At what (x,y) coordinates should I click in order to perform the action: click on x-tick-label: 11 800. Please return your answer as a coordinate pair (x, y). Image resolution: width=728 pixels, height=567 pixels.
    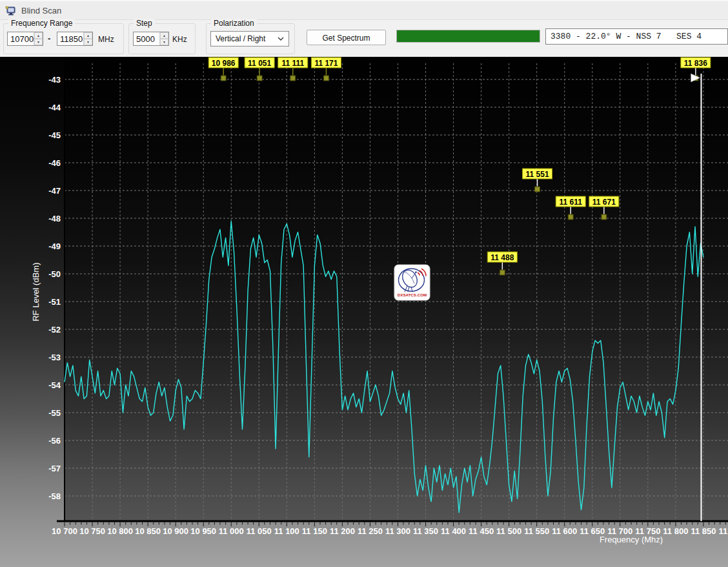
    Looking at the image, I should click on (675, 531).